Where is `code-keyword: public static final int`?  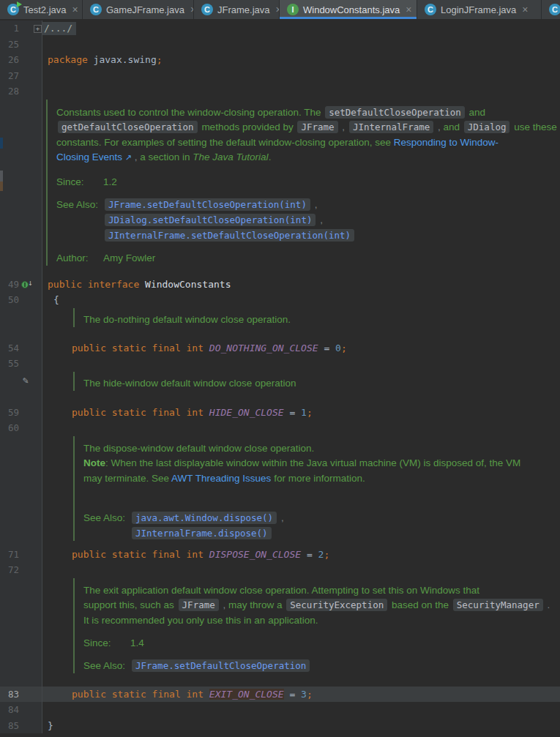
code-keyword: public static final int is located at coordinates (141, 555).